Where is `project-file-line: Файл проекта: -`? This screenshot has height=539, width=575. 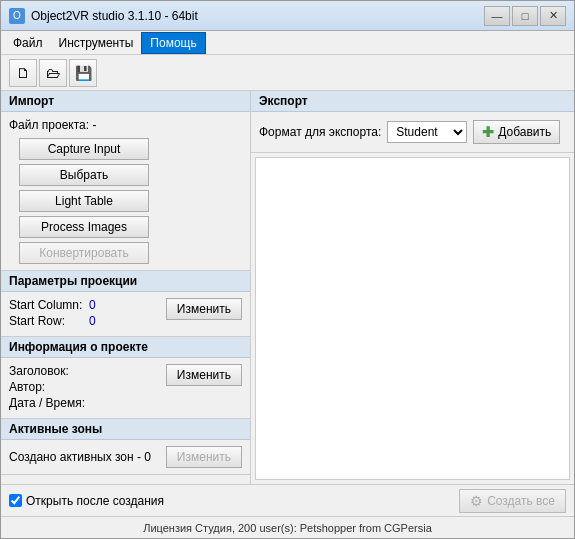 project-file-line: Файл проекта: - is located at coordinates (126, 125).